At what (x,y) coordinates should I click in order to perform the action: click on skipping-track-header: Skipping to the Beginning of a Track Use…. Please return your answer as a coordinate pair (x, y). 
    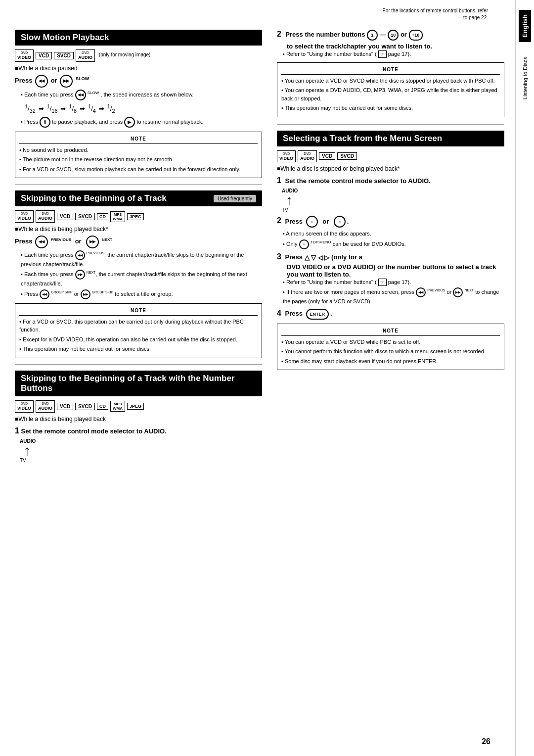
    Looking at the image, I should click on (138, 198).